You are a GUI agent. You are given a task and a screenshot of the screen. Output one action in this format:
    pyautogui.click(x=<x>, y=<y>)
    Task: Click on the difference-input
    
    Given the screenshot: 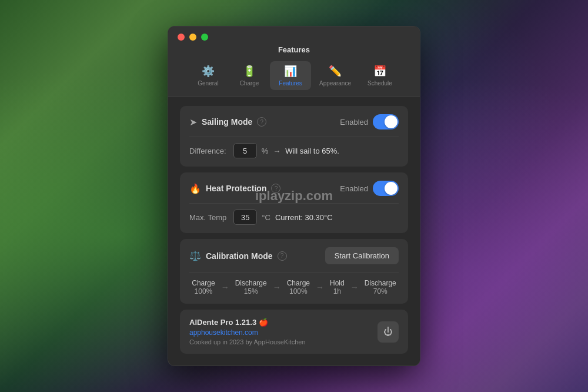 What is the action you would take?
    pyautogui.click(x=245, y=151)
    